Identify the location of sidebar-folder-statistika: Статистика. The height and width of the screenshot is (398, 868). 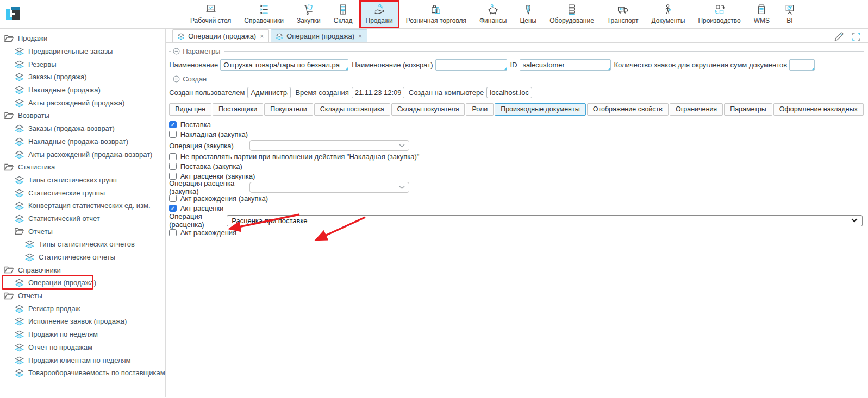
(83, 167).